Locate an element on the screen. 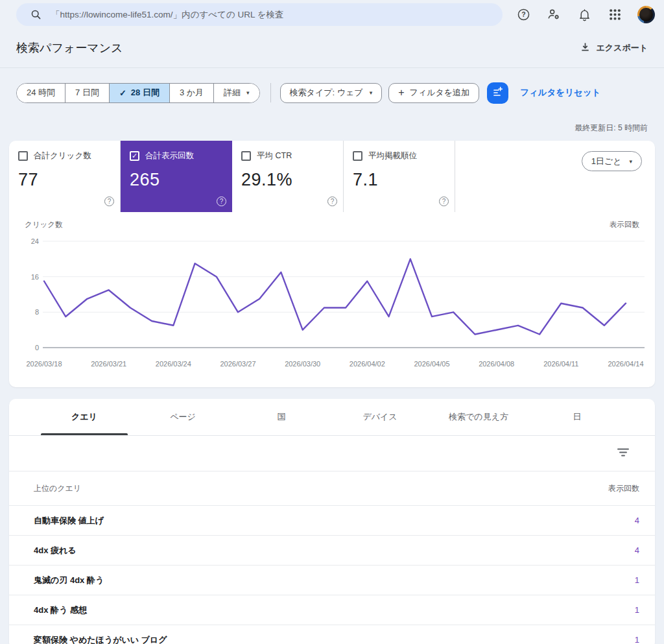 The height and width of the screenshot is (644, 664). metric-value: 29.1% is located at coordinates (288, 180).